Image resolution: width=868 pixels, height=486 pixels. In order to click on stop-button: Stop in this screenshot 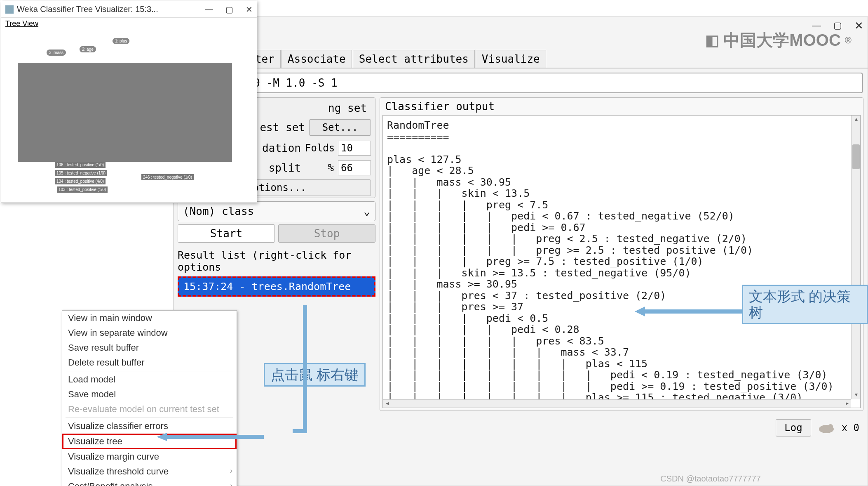, I will do `click(327, 234)`.